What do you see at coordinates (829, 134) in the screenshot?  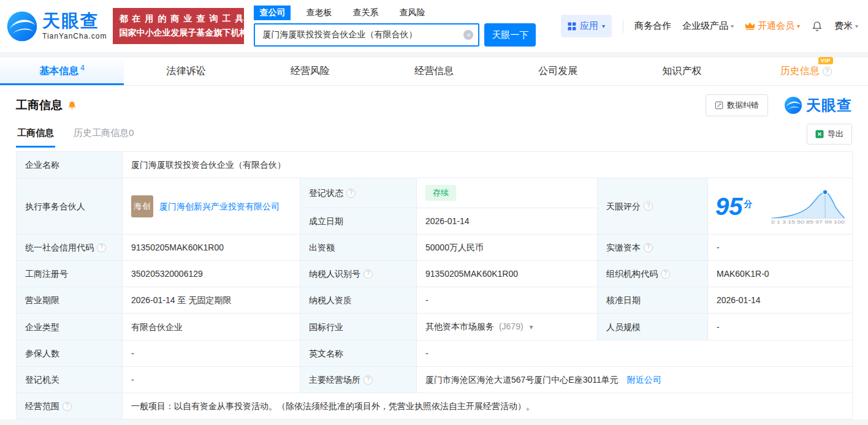 I see `export-button: 导出` at bounding box center [829, 134].